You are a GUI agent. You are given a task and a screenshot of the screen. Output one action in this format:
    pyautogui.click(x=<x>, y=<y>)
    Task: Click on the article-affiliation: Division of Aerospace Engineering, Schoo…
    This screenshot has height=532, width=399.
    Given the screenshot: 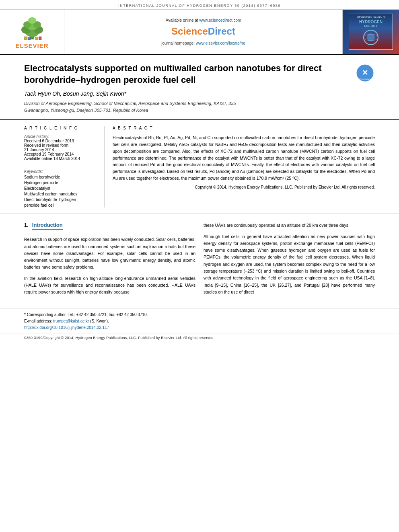 What is the action you would take?
    pyautogui.click(x=200, y=107)
    